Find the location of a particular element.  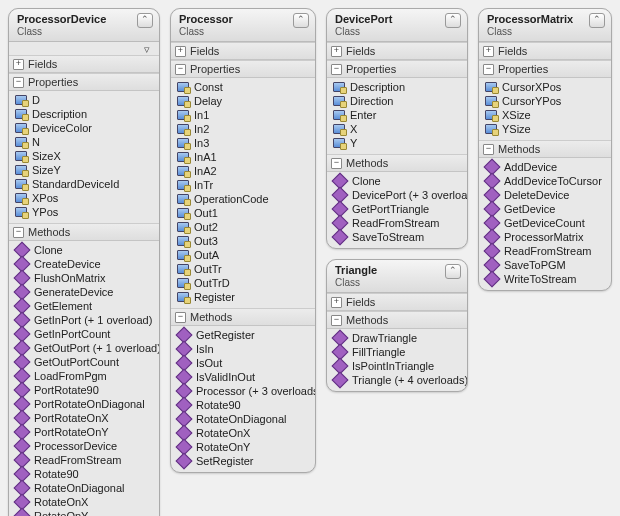

member-row: Out2 is located at coordinates (244, 227).